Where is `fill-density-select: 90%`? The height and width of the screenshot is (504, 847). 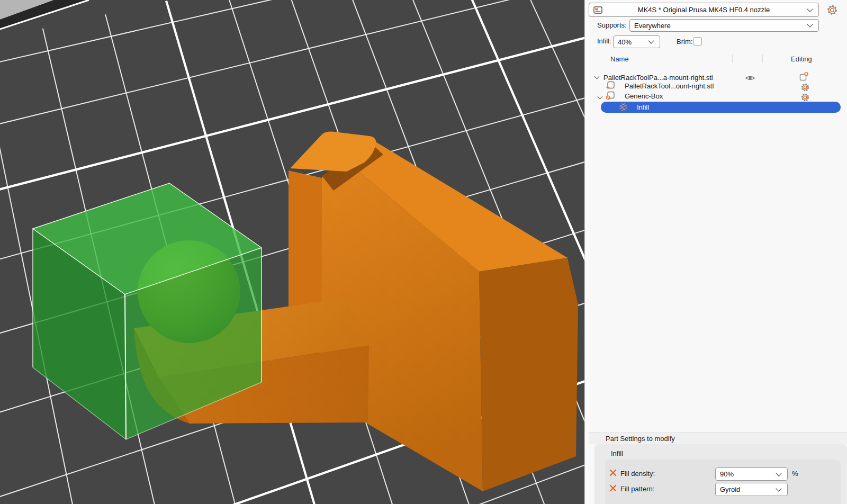
fill-density-select: 90% is located at coordinates (752, 474).